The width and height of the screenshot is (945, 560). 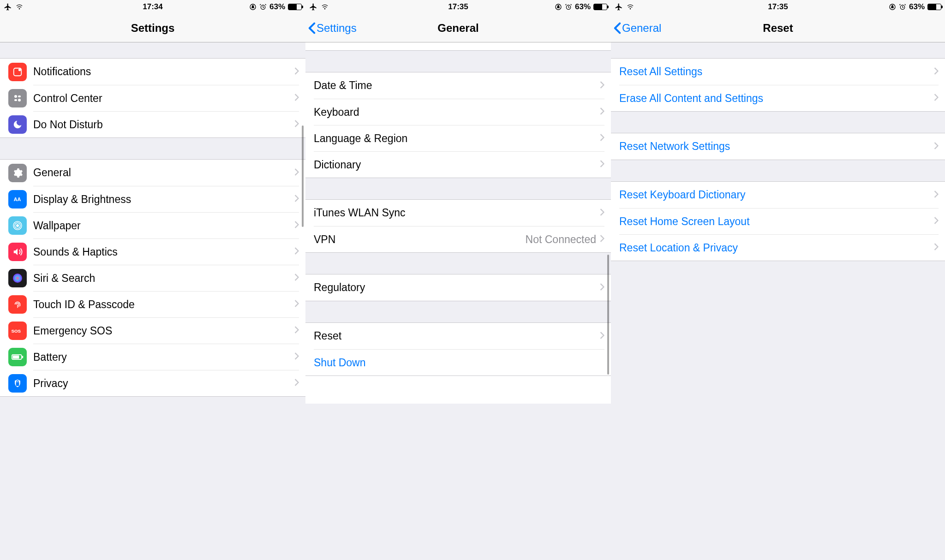 I want to click on row-erase-all-content-and-settings: Erase All Content and Settings, so click(x=778, y=98).